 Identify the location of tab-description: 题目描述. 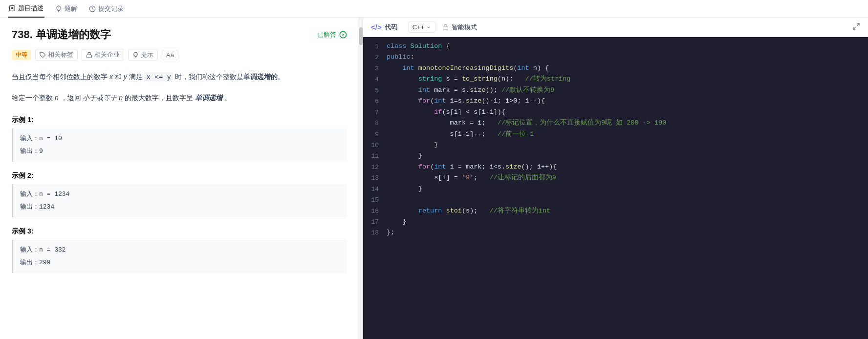
(26, 9).